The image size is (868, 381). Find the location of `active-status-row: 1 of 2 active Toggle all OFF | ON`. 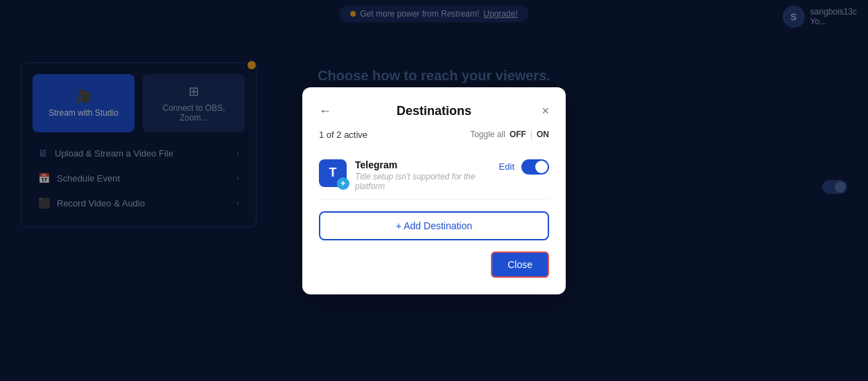

active-status-row: 1 of 2 active Toggle all OFF | ON is located at coordinates (434, 134).